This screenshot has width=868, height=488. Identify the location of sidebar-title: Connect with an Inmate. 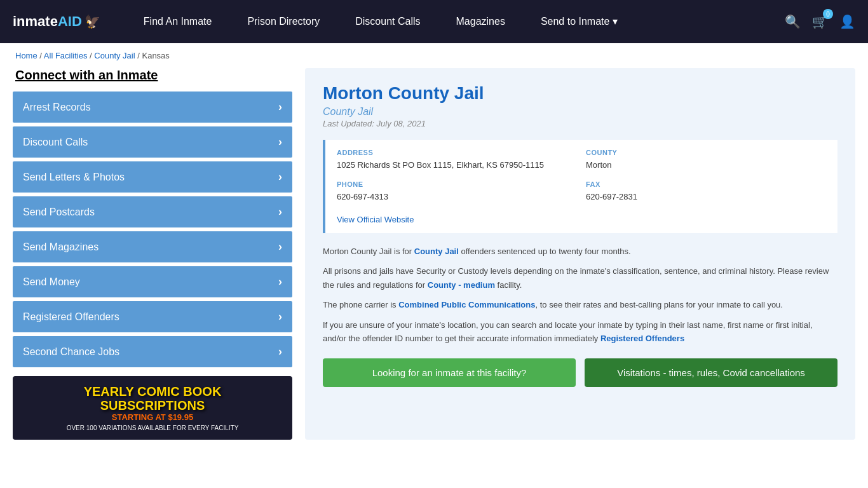
(153, 75).